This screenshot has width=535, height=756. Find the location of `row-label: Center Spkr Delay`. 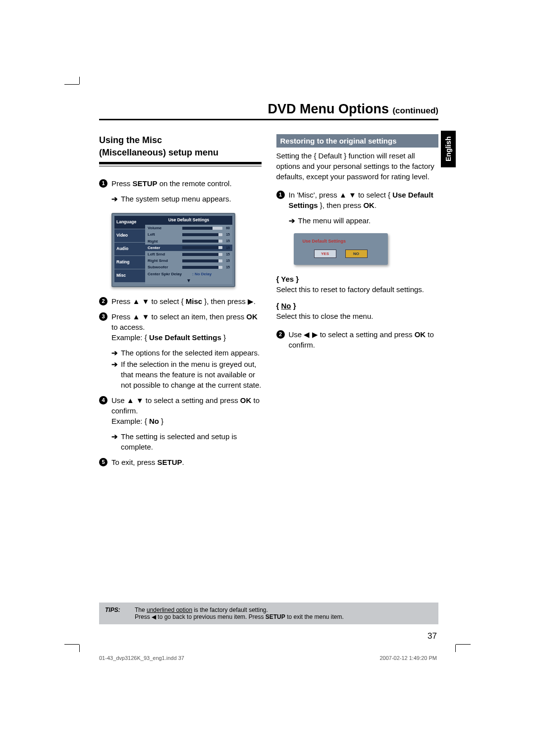

row-label: Center Spkr Delay is located at coordinates (170, 274).